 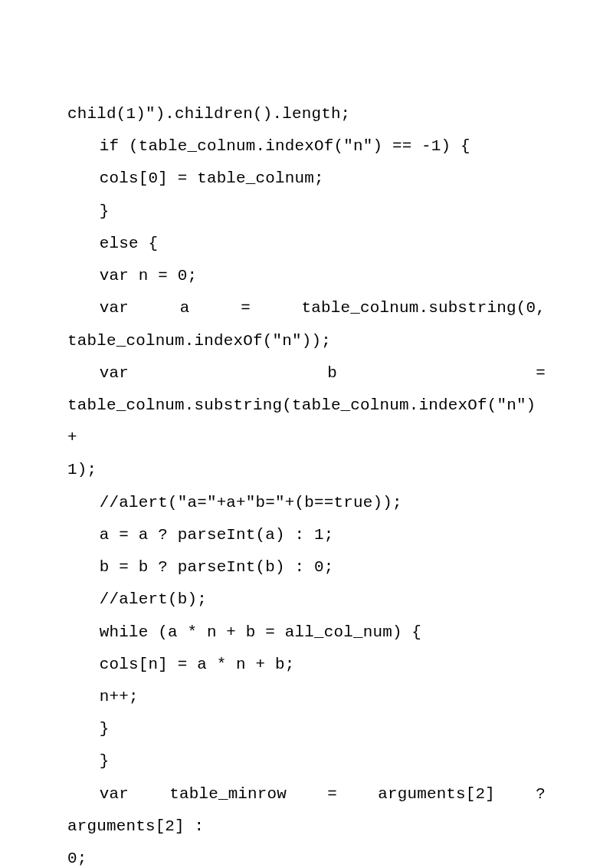 What do you see at coordinates (306, 114) in the screenshot?
I see `code-line: child(1)").children().length;` at bounding box center [306, 114].